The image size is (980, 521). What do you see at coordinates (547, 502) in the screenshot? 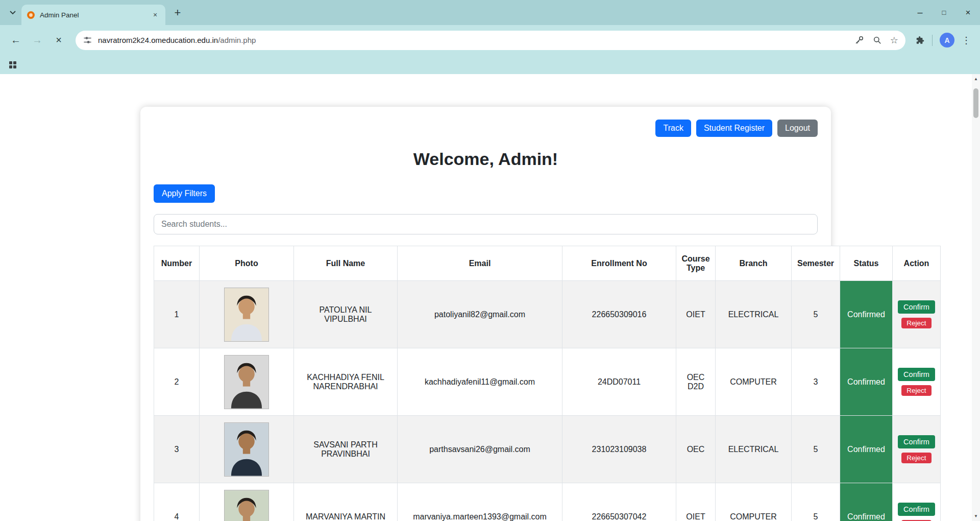
I see `table-row: 4 MARVANIYA MARTIN marvaniya.marteen1393…` at bounding box center [547, 502].